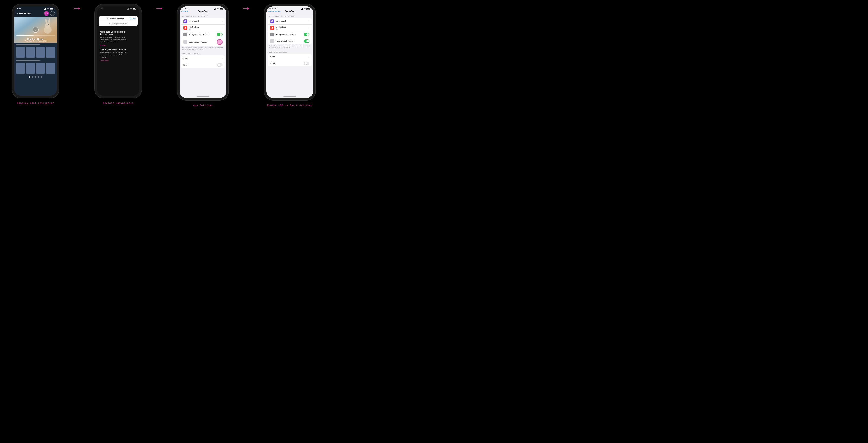 The image size is (868, 443). I want to click on refresh-toggle4, so click(307, 34).